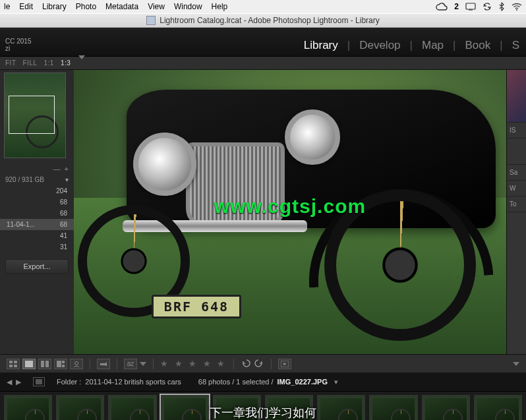  Describe the element at coordinates (135, 364) in the screenshot. I see `sort-group: az` at that location.